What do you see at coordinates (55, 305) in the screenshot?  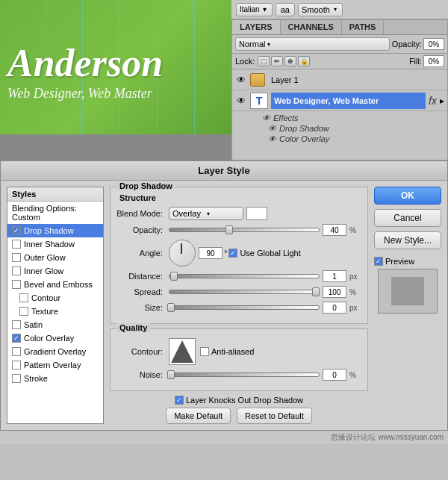 I see `styles-list: Styles Blending Options: Custom ✓ Drop S…` at bounding box center [55, 305].